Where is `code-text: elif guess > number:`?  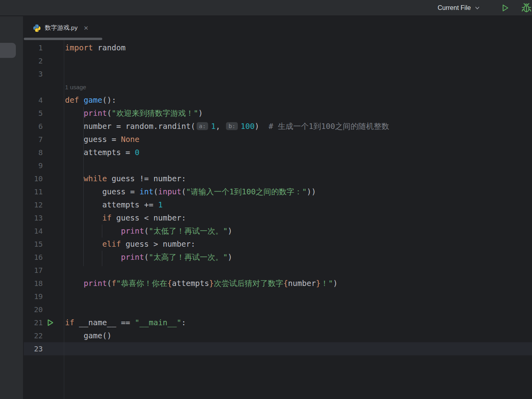
code-text: elif guess > number: is located at coordinates (130, 244).